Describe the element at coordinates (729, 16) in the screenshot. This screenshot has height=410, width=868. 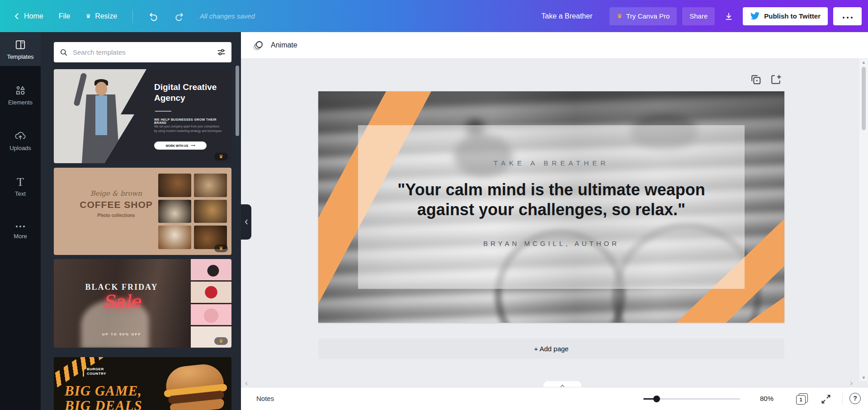
I see `download-button` at that location.